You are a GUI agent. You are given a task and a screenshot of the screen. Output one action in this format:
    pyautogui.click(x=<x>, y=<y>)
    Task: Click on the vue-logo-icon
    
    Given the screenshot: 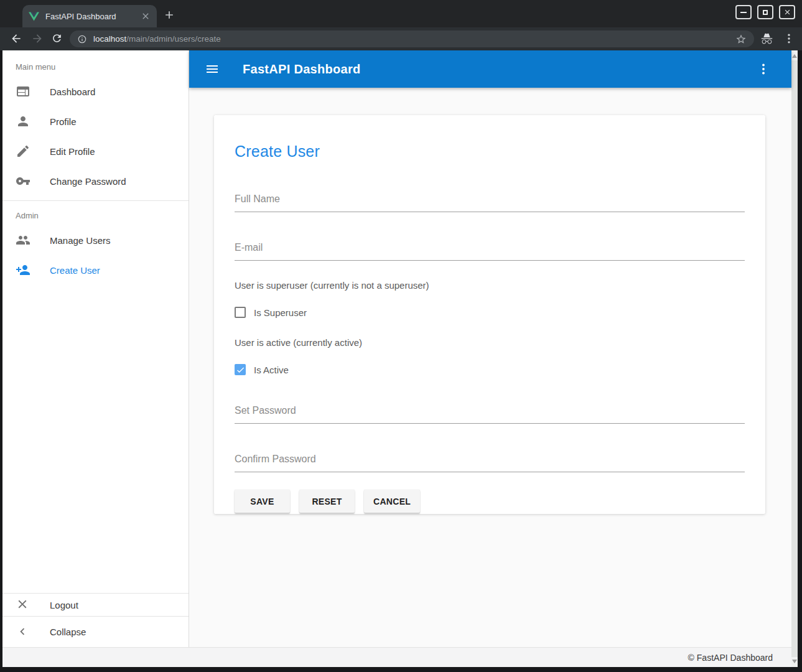 What is the action you would take?
    pyautogui.click(x=34, y=16)
    